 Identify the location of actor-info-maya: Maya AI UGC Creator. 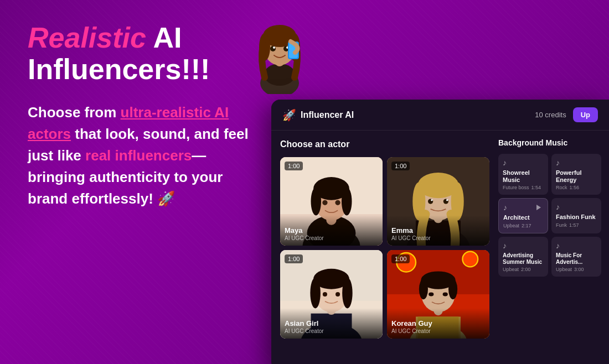
(331, 230).